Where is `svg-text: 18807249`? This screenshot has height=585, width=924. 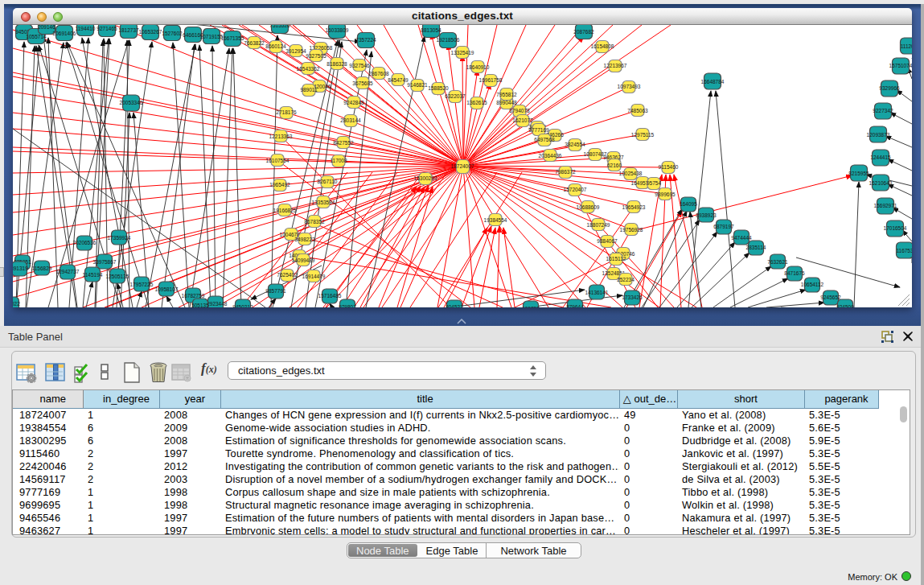 svg-text: 18807249 is located at coordinates (598, 225).